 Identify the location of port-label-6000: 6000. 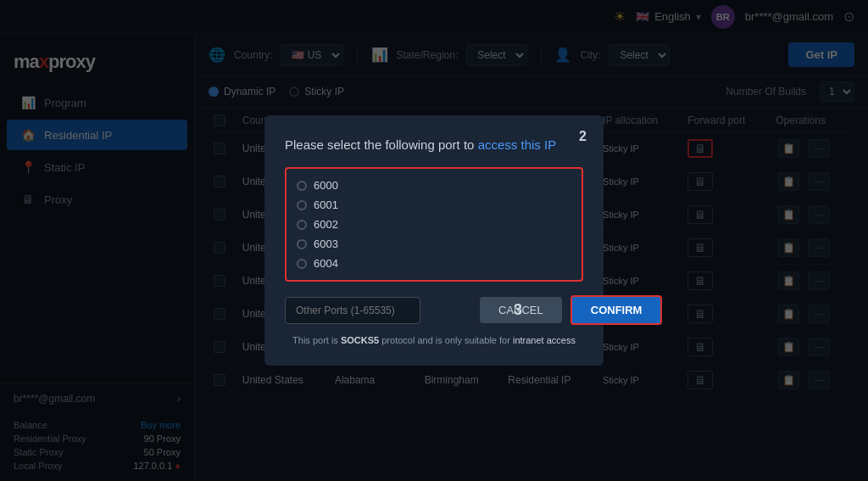
(326, 185).